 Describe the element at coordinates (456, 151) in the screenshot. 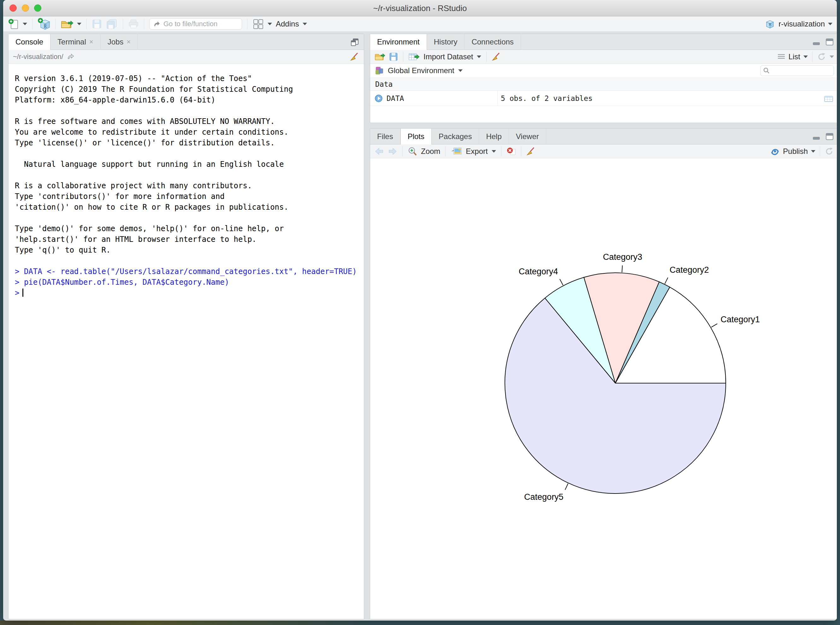

I see `export-plot-icon` at that location.